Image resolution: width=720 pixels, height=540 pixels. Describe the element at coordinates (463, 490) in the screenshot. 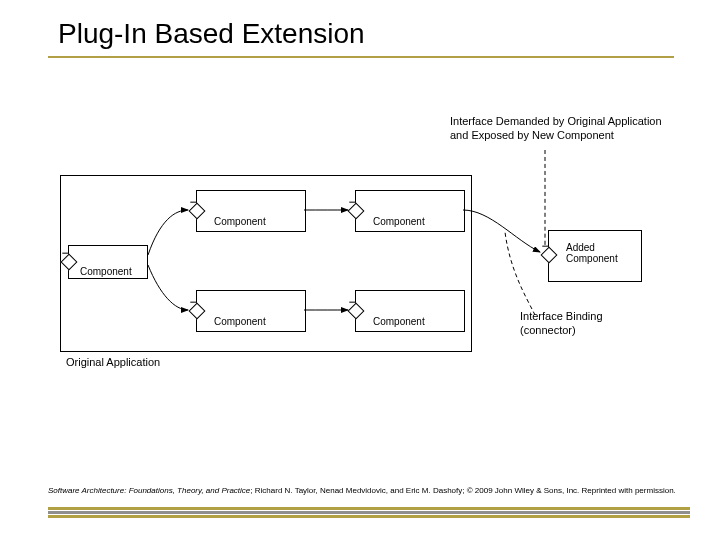

I see `attribution-rest: ; Richard N. Taylor, Nenad Medvidovic, a…` at that location.